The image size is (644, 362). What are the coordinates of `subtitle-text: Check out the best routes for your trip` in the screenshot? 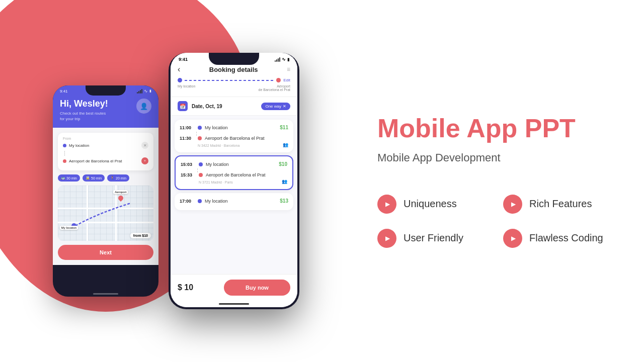 It's located at (106, 116).